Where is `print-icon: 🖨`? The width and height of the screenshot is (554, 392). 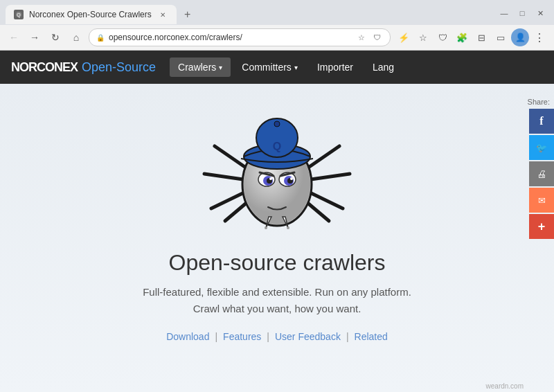
print-icon: 🖨 is located at coordinates (542, 174).